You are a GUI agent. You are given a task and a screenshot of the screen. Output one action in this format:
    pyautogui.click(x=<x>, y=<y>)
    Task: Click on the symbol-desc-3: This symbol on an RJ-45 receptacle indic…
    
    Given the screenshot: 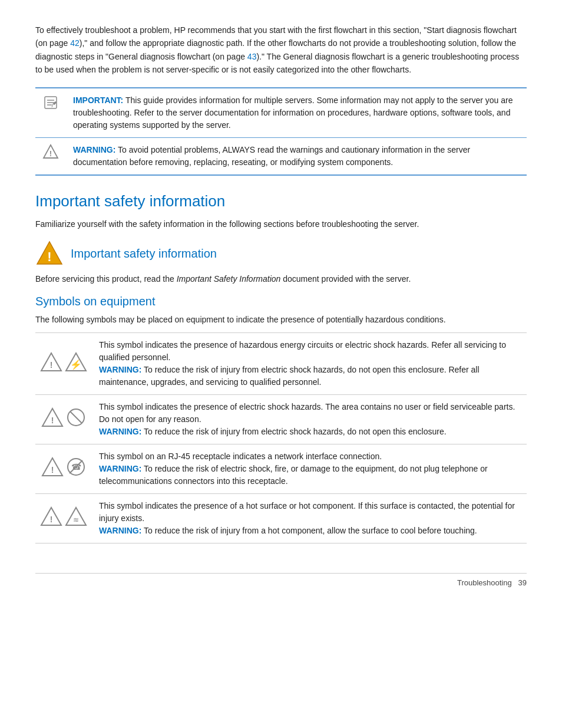 What is the action you would take?
    pyautogui.click(x=310, y=469)
    